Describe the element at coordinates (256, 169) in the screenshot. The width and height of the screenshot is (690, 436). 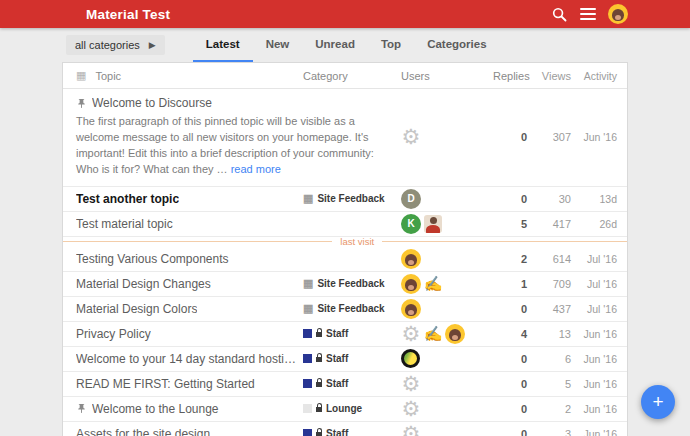
I see `read-more-link: read more` at that location.